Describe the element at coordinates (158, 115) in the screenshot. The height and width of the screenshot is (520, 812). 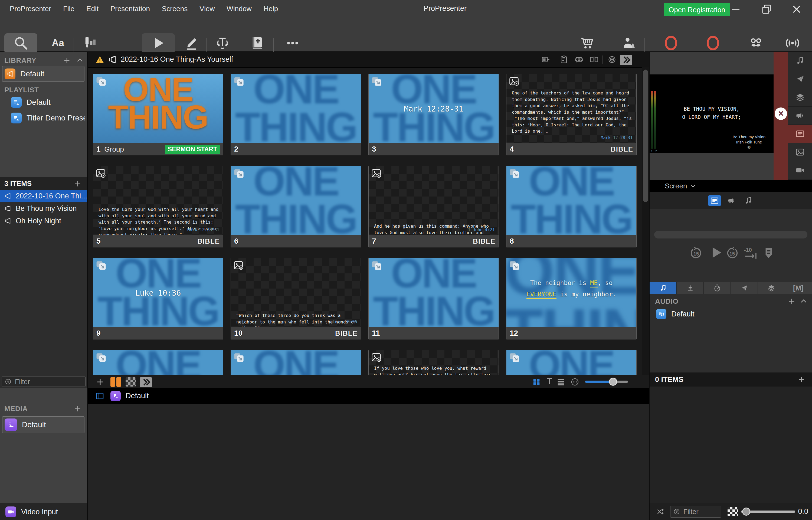
I see `slide-1: ONETHING1GroupSERMON START` at that location.